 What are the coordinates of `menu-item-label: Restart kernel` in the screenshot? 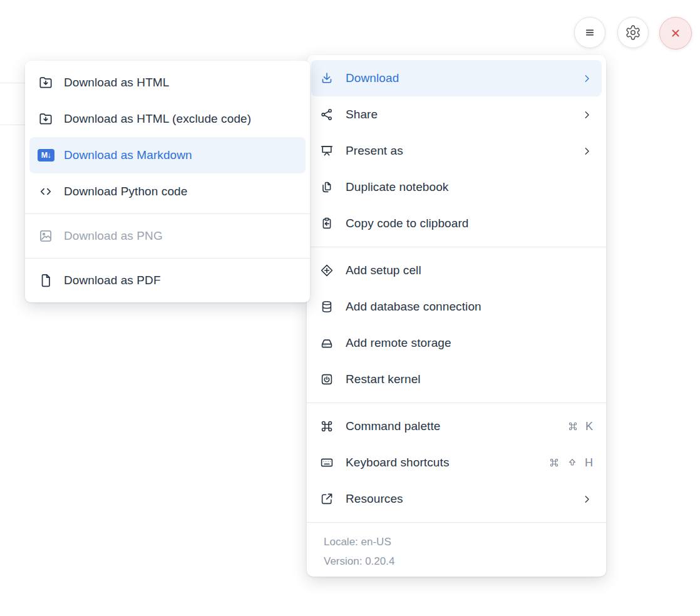 It's located at (470, 379).